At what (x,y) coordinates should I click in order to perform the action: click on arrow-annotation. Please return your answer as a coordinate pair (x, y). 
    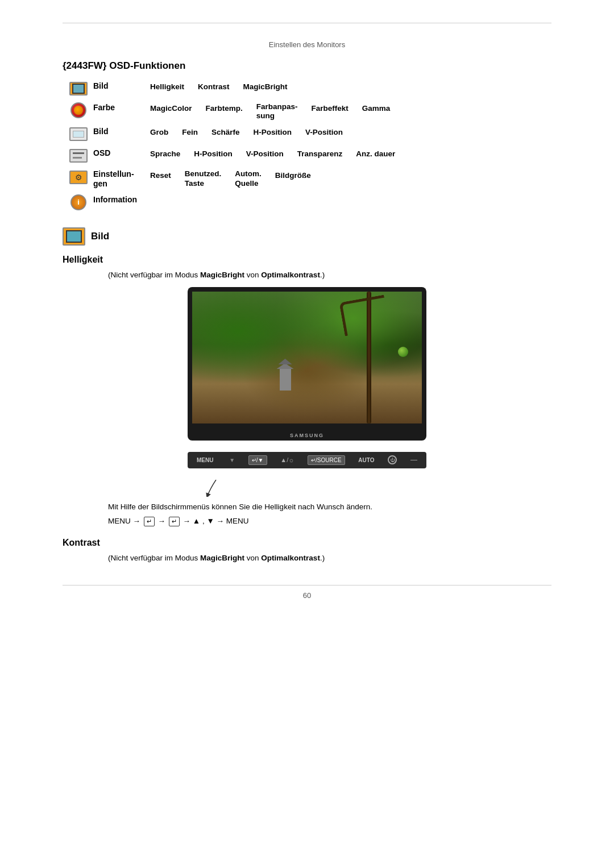
    Looking at the image, I should click on (307, 488).